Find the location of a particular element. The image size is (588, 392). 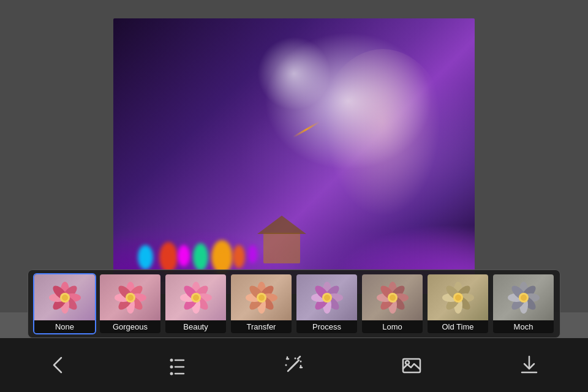

filter-item-gorgeous: Gorgeous is located at coordinates (130, 304).